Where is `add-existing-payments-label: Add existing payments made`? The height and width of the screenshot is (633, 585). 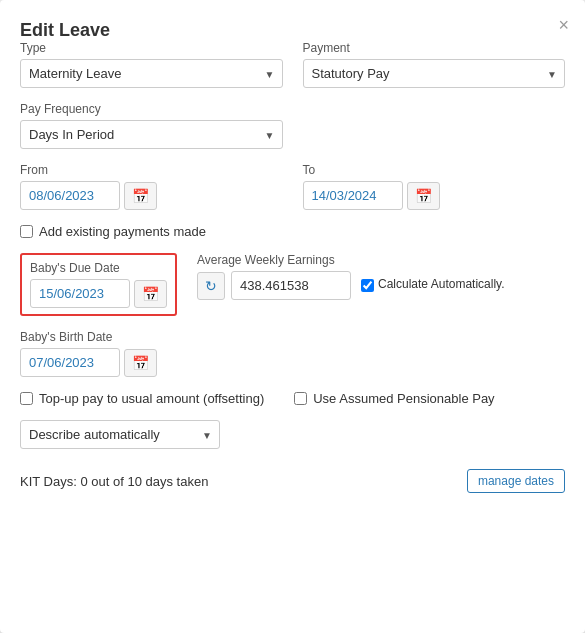
add-existing-payments-label: Add existing payments made is located at coordinates (122, 232).